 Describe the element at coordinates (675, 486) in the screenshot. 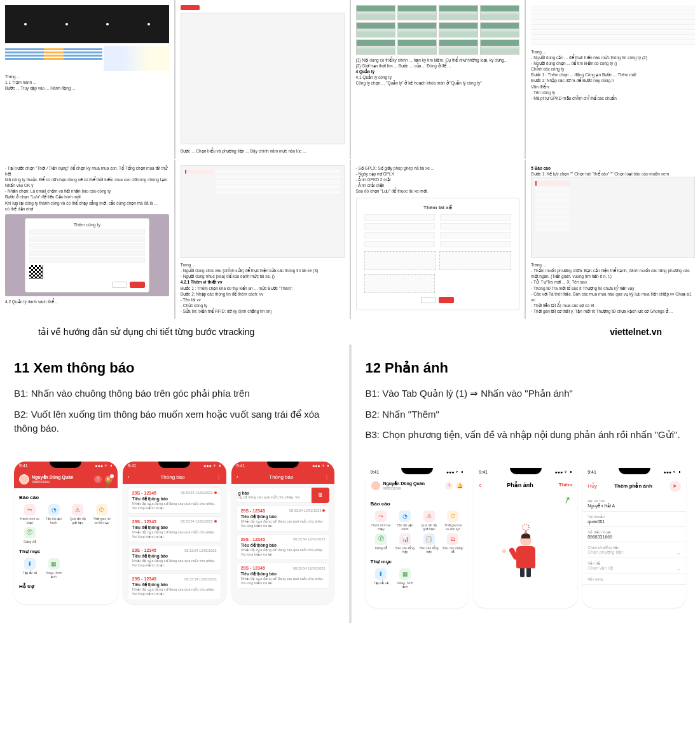

I see `send-button: ➤` at that location.